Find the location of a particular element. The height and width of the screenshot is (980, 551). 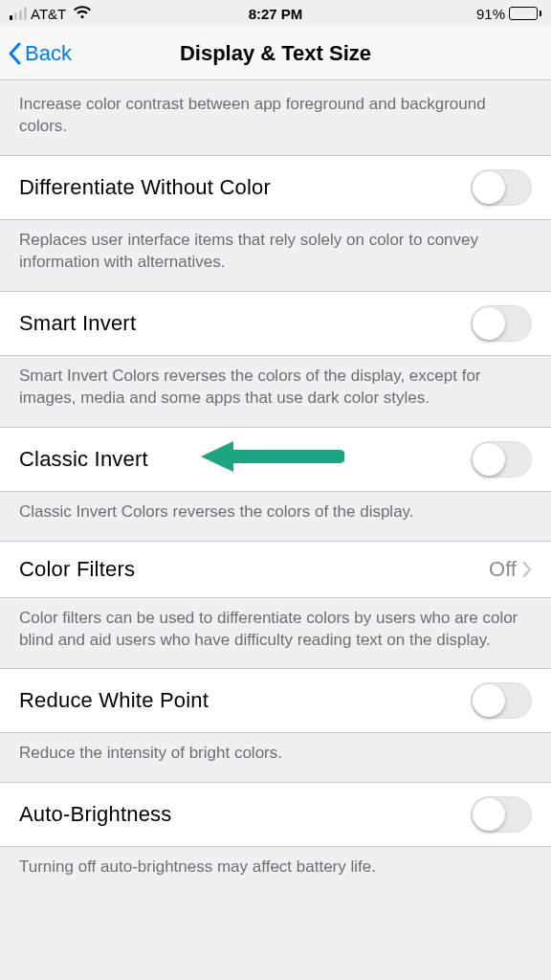

row-auto-brightness: Auto-Brightness is located at coordinates (276, 814).